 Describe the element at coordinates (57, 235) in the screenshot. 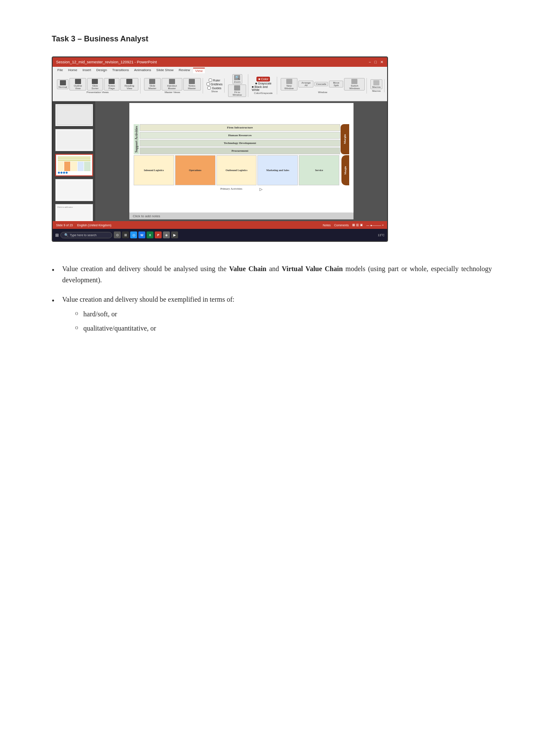

I see `start-icon: ⊞` at that location.